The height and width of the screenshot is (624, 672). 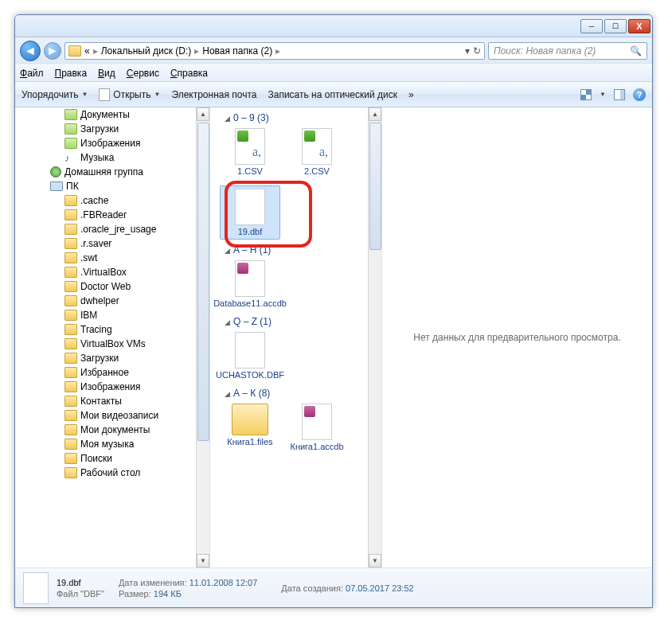 What do you see at coordinates (112, 372) in the screenshot?
I see `tree-item: Избранное` at bounding box center [112, 372].